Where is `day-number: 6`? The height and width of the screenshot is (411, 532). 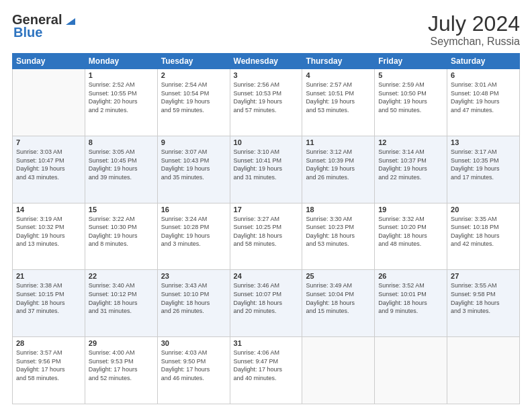
day-number: 6 is located at coordinates (484, 75).